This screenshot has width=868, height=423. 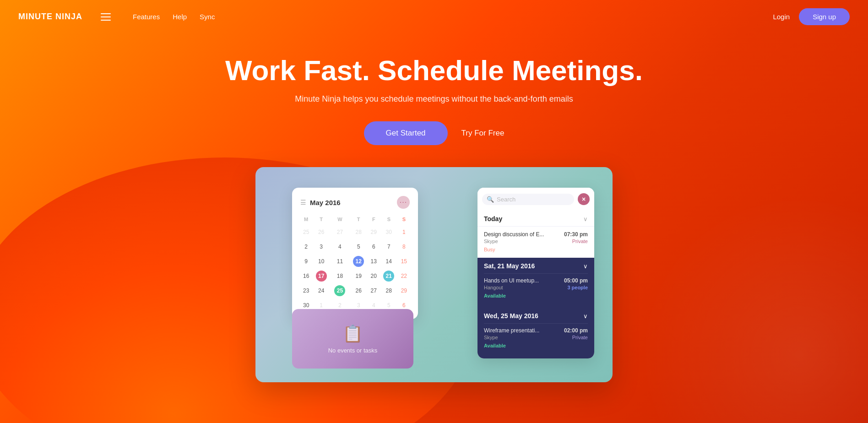 I want to click on event-type: Hangout, so click(x=494, y=287).